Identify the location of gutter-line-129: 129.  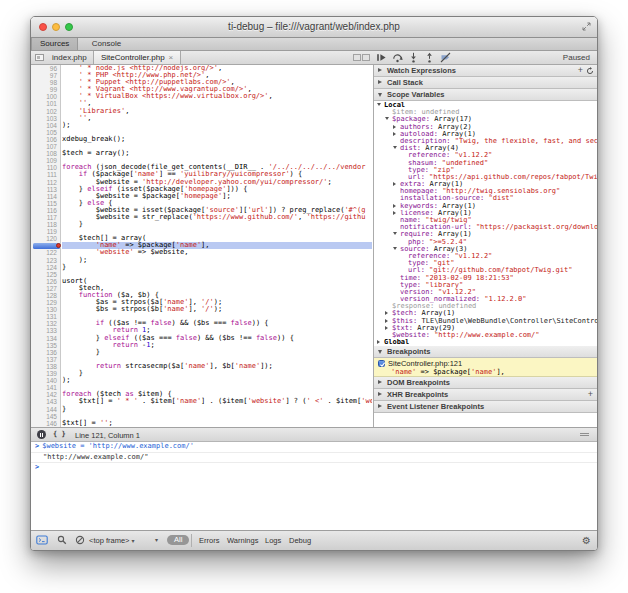
(46, 302).